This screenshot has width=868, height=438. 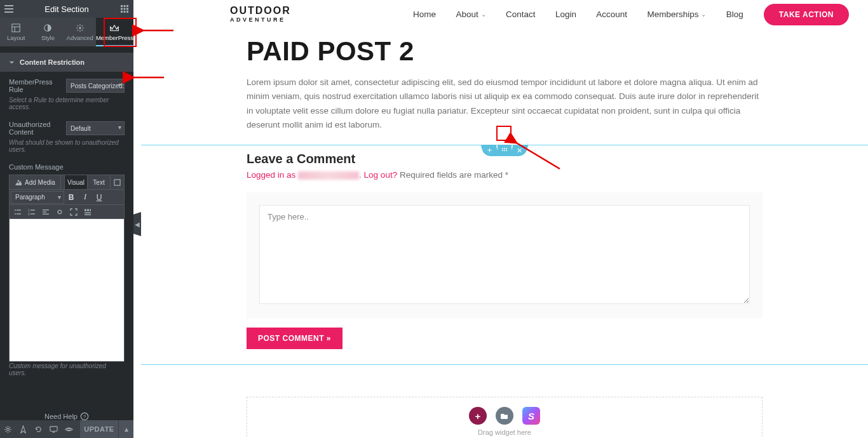 What do you see at coordinates (67, 62) in the screenshot?
I see `accordion-content-restriction: Content Restriction` at bounding box center [67, 62].